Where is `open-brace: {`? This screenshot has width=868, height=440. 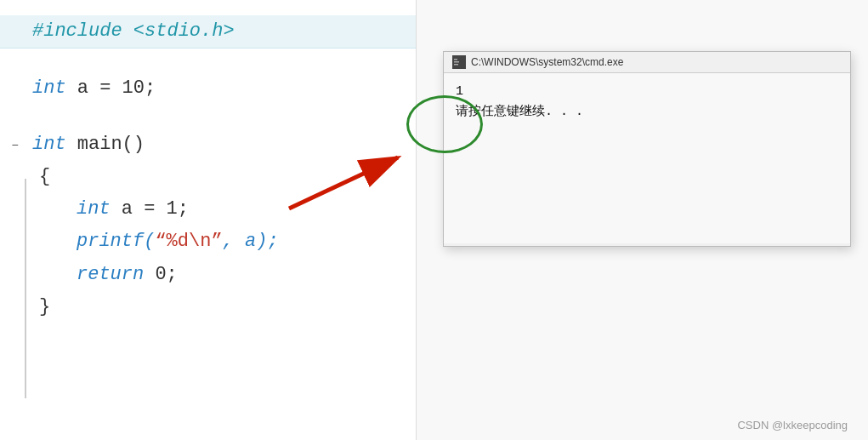 open-brace: { is located at coordinates (37, 177).